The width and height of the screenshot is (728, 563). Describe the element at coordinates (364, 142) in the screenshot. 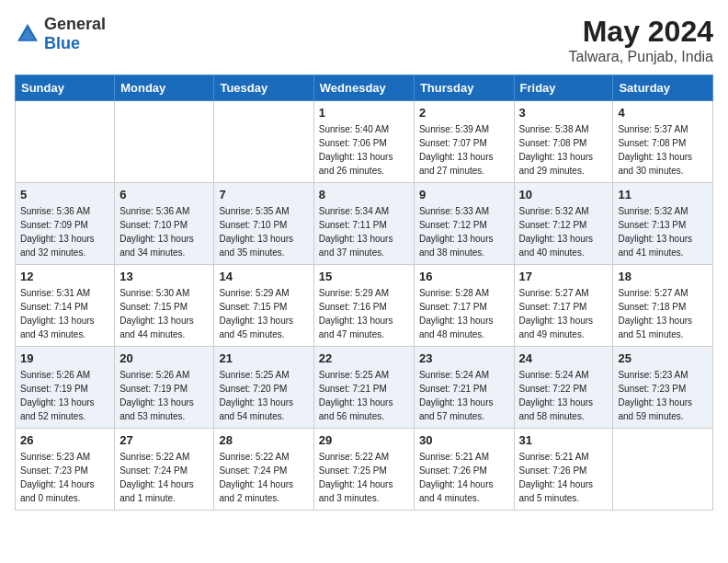

I see `calendar-day-cell: 1Sunrise: 5:40 AM Sunset: 7:06 PM Daylig…` at that location.